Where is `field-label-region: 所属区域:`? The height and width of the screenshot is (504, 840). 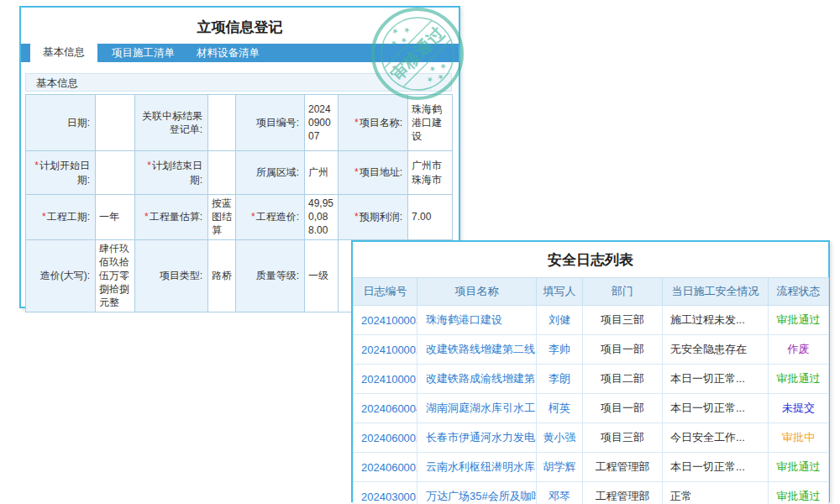
field-label-region: 所属区域: is located at coordinates (270, 173).